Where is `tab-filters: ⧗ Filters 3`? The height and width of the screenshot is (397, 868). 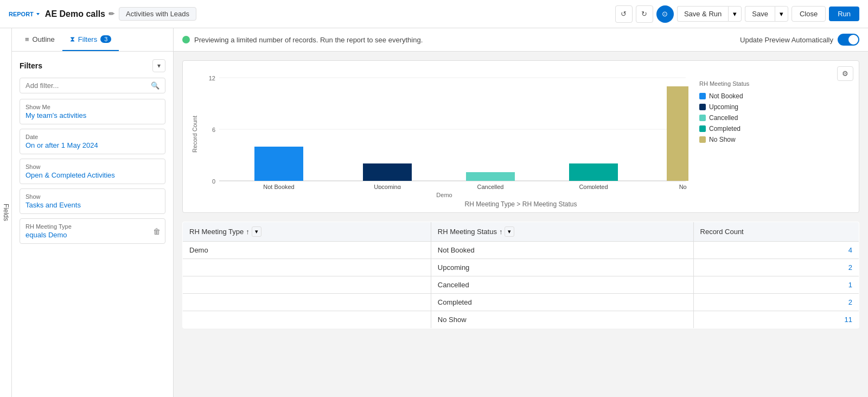
tab-filters: ⧗ Filters 3 is located at coordinates (91, 40).